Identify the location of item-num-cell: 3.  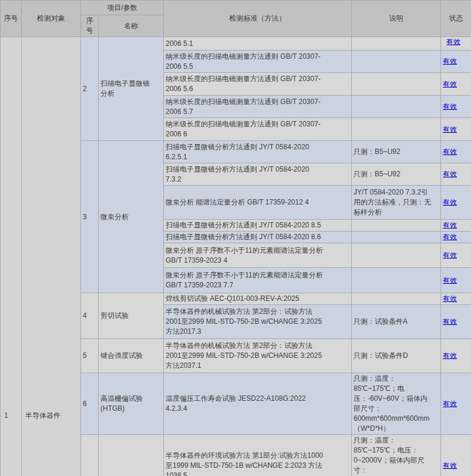
(90, 217).